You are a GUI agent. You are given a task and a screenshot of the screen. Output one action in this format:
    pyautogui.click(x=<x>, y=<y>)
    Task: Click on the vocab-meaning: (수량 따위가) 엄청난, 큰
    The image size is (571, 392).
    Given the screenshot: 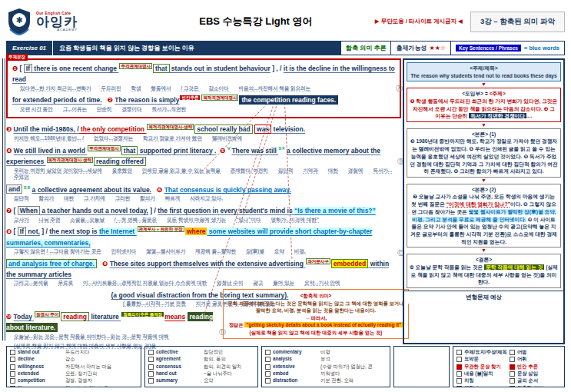 What is the action you would take?
    pyautogui.click(x=347, y=366)
    